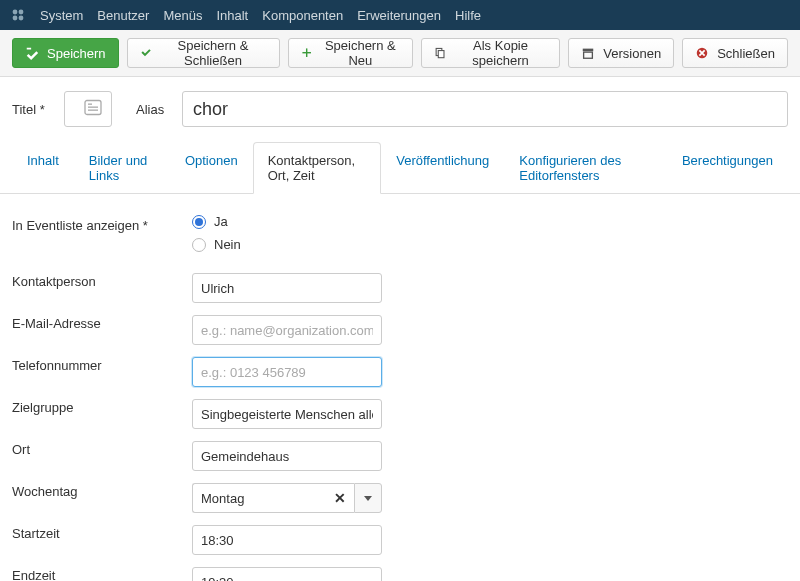 This screenshot has width=800, height=581. I want to click on title-bar: Titel * Alias, so click(400, 109).